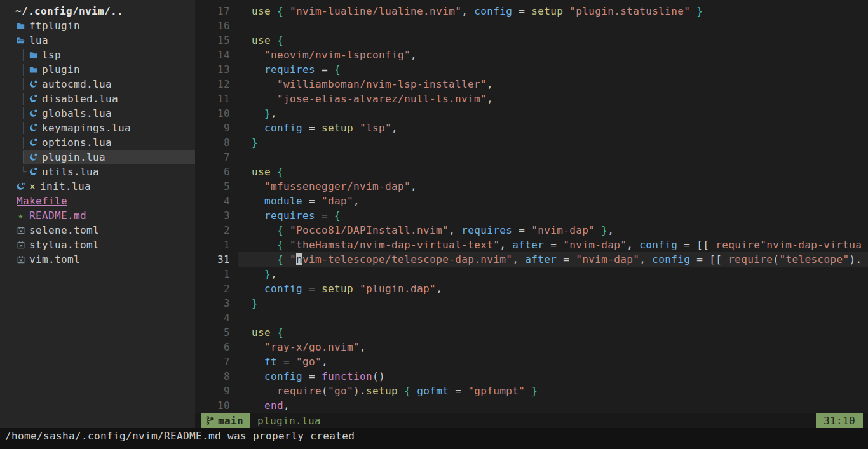 Image resolution: width=868 pixels, height=449 pixels. Describe the element at coordinates (531, 274) in the screenshot. I see `code-line: 1 },` at that location.